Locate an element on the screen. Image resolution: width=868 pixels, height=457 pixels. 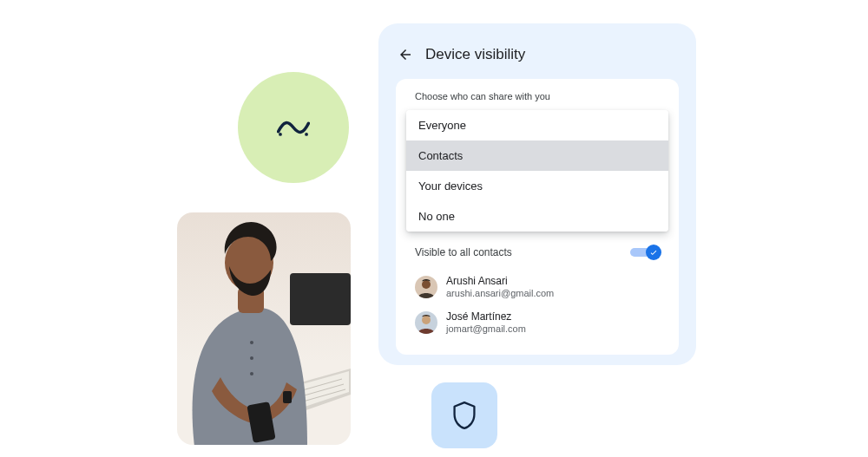
contact-row: Arushi Ansari arushi.ansari@gmail.com is located at coordinates (537, 288).